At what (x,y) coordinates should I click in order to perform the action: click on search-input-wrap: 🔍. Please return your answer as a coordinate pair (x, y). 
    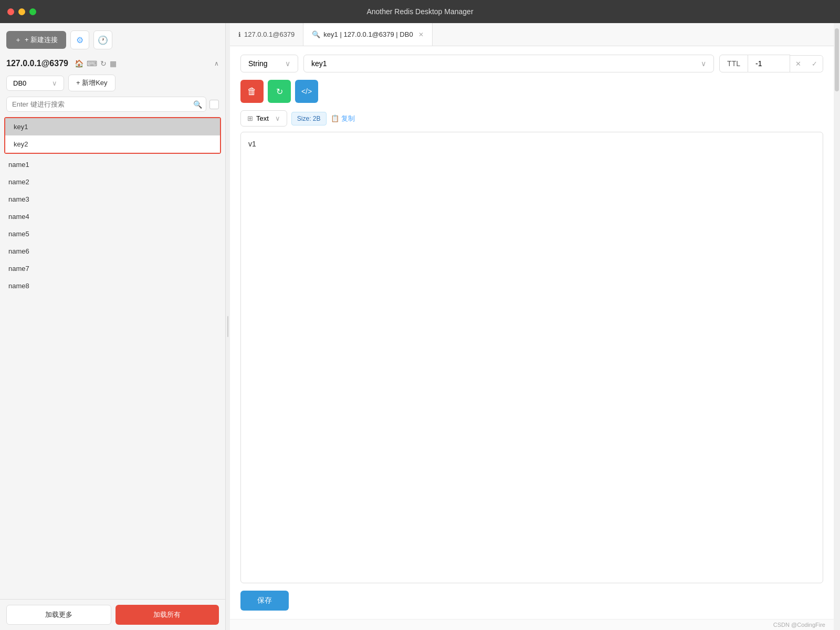
    Looking at the image, I should click on (106, 104).